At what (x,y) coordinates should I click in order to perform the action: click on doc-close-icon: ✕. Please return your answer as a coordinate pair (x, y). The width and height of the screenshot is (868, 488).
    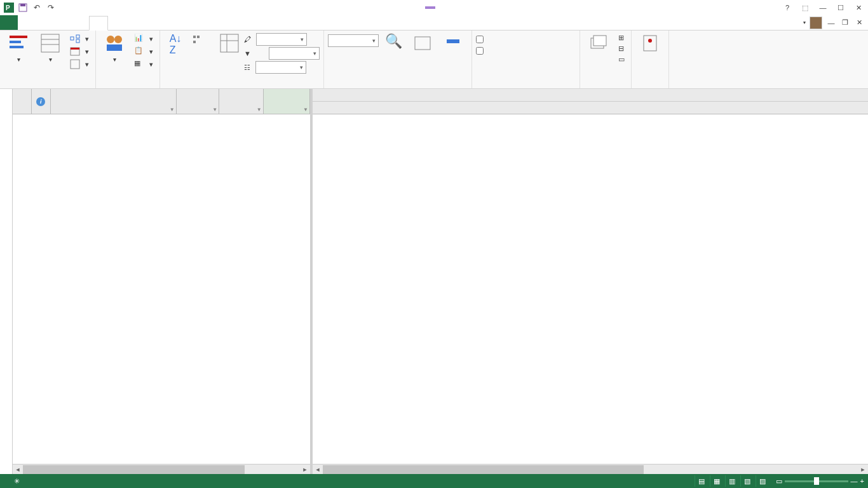
    Looking at the image, I should click on (859, 23).